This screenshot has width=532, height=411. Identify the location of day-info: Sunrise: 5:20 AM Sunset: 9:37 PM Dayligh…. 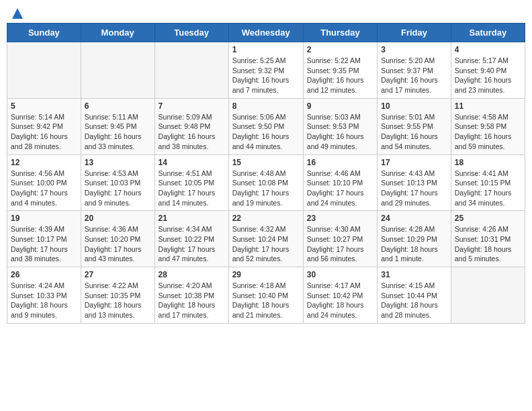
(414, 75).